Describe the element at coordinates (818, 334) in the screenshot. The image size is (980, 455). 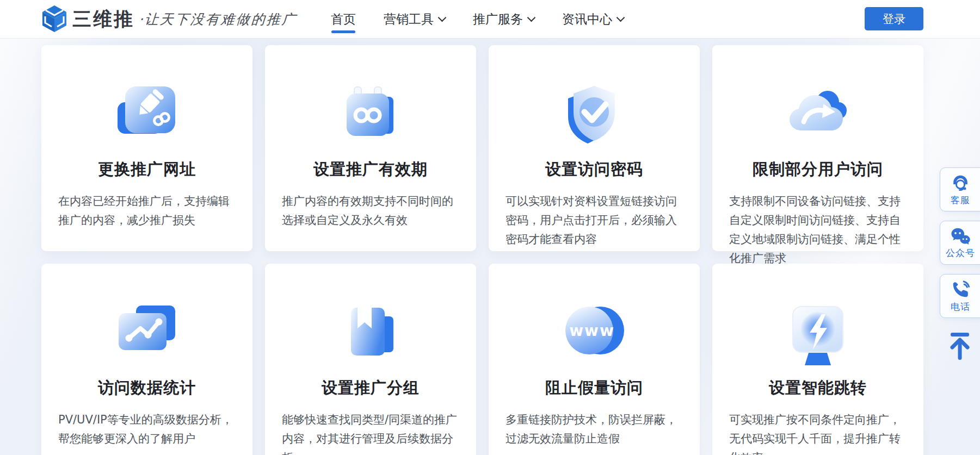
I see `monitor-lightning-icon` at that location.